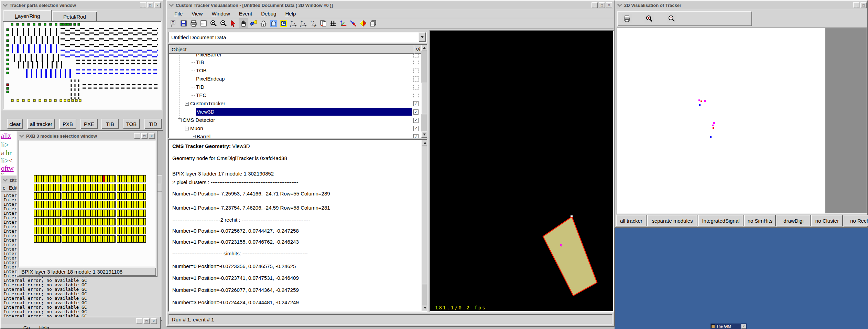  I want to click on terminal-menu-fragment-file: e, so click(4, 188).